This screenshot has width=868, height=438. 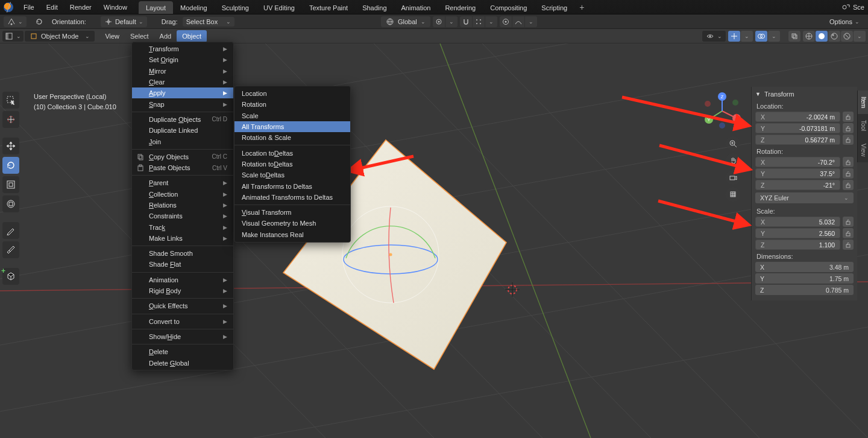 What do you see at coordinates (183, 183) in the screenshot?
I see `menu-item-parent: Parent▶` at bounding box center [183, 183].